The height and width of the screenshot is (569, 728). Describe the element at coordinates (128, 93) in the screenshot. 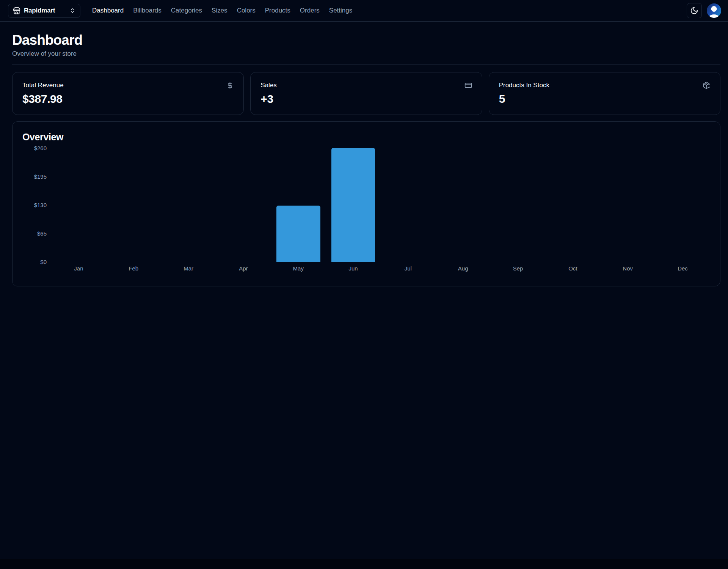

I see `stat-card-total-revenue: Total Revenue$387.98` at that location.